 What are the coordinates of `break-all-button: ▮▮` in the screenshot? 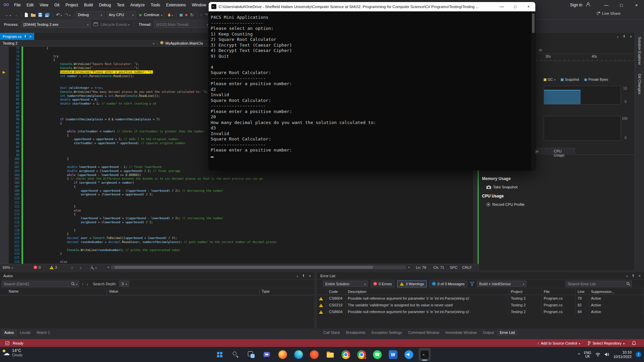 It's located at (181, 15).